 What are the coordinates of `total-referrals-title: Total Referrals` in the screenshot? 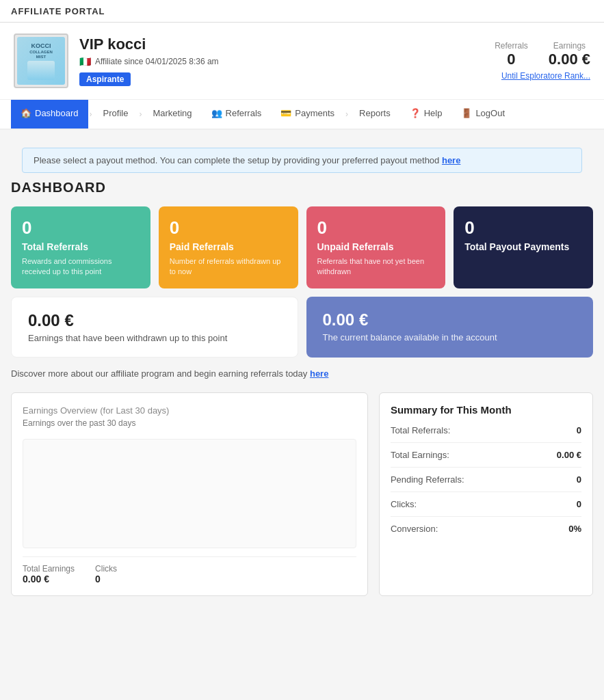 It's located at (81, 247).